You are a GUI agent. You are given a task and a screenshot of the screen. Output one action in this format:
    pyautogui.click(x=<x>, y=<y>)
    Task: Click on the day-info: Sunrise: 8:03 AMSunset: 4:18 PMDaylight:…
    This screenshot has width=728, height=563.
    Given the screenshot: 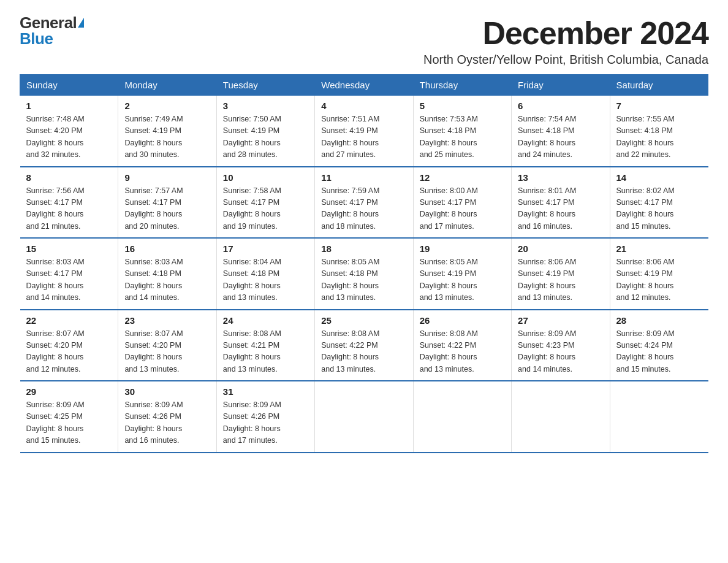 What is the action you would take?
    pyautogui.click(x=167, y=280)
    